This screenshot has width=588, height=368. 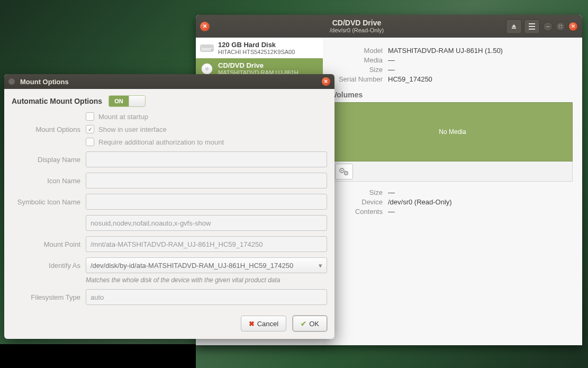 What do you see at coordinates (46, 202) in the screenshot?
I see `symbolic-icon-label: Symbolic Icon Name` at bounding box center [46, 202].